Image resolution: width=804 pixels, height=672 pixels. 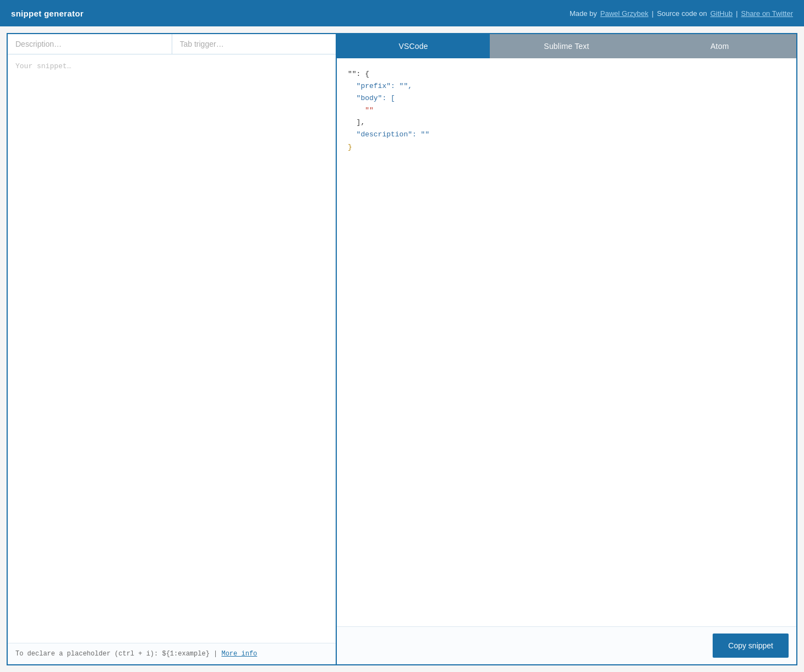 I want to click on description-input, so click(x=90, y=44).